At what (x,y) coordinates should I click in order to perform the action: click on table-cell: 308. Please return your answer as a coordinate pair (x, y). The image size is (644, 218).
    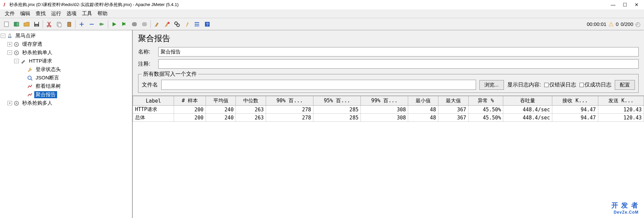
    Looking at the image, I should click on (384, 110).